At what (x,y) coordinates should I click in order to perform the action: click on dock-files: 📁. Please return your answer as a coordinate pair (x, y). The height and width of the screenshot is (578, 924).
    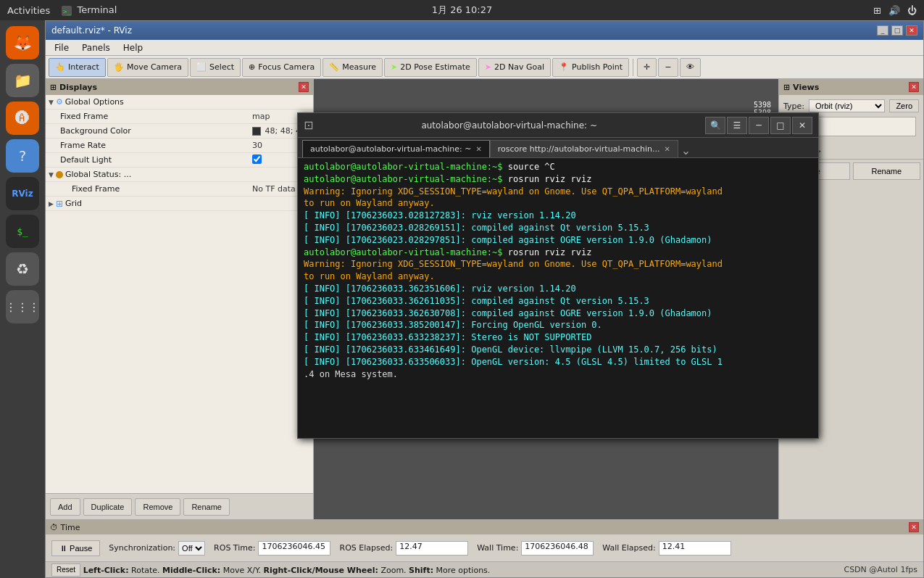
    Looking at the image, I should click on (22, 80).